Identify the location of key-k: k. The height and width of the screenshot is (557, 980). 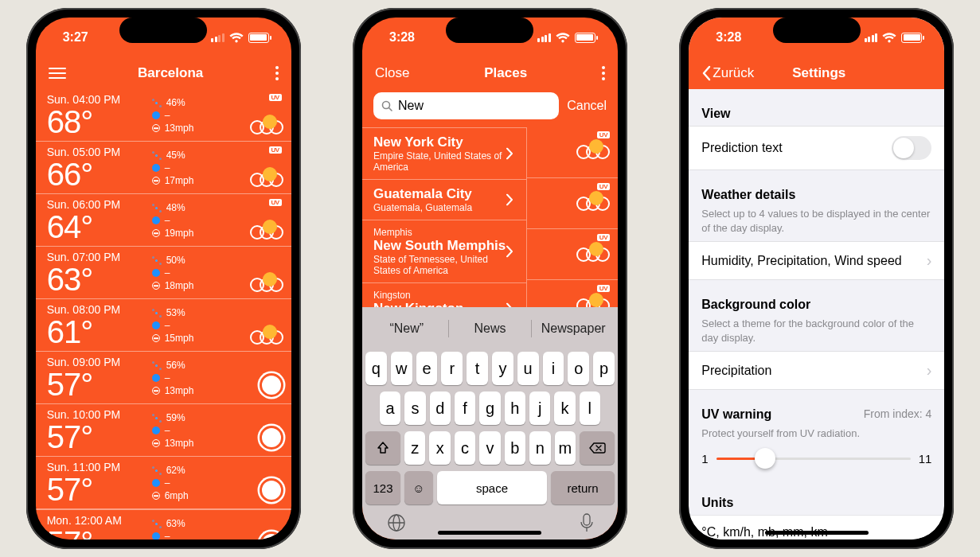
(564, 408).